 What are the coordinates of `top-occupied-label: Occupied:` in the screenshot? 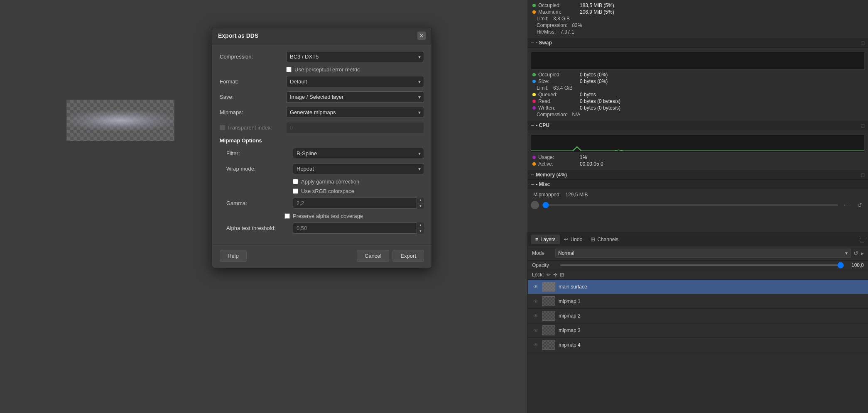 It's located at (559, 5).